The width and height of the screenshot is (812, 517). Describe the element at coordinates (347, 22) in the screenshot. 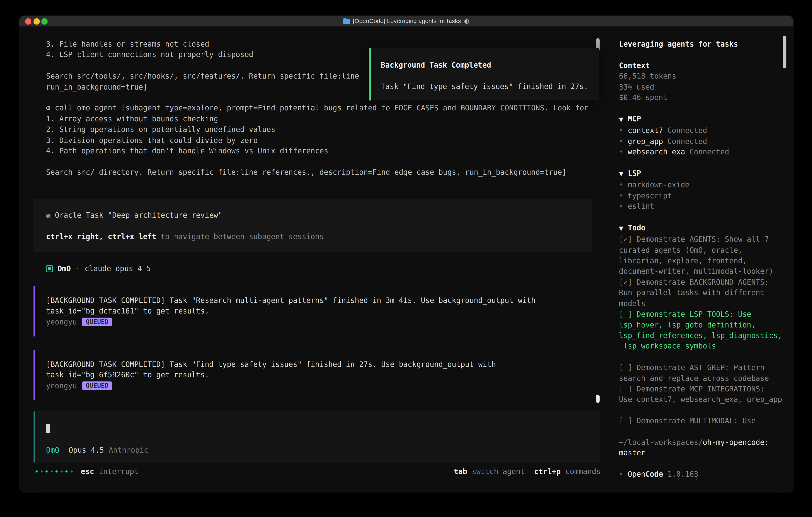

I see `folder-icon` at that location.